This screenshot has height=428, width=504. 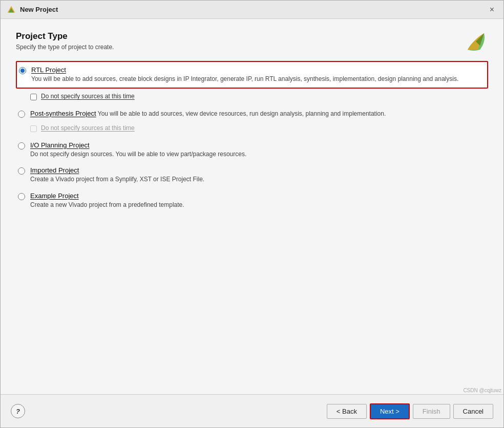 I want to click on footer-right: < Back Next > Finish Cancel, so click(x=410, y=412).